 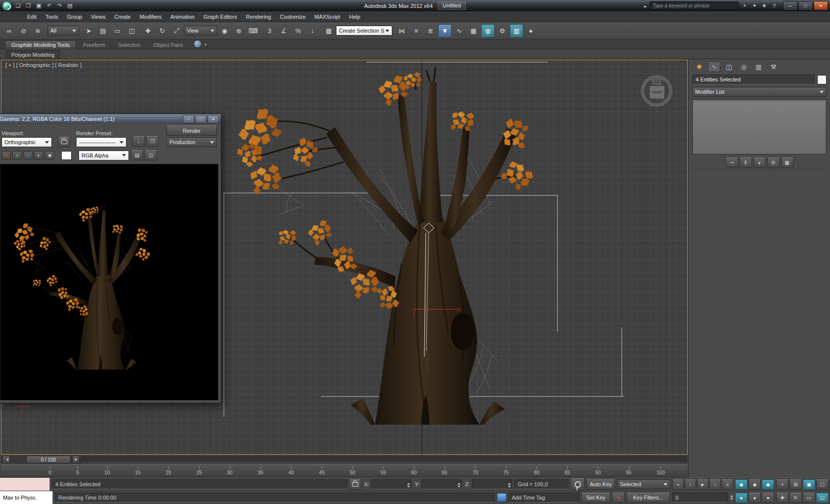 What do you see at coordinates (109, 282) in the screenshot?
I see `rendered-image-area` at bounding box center [109, 282].